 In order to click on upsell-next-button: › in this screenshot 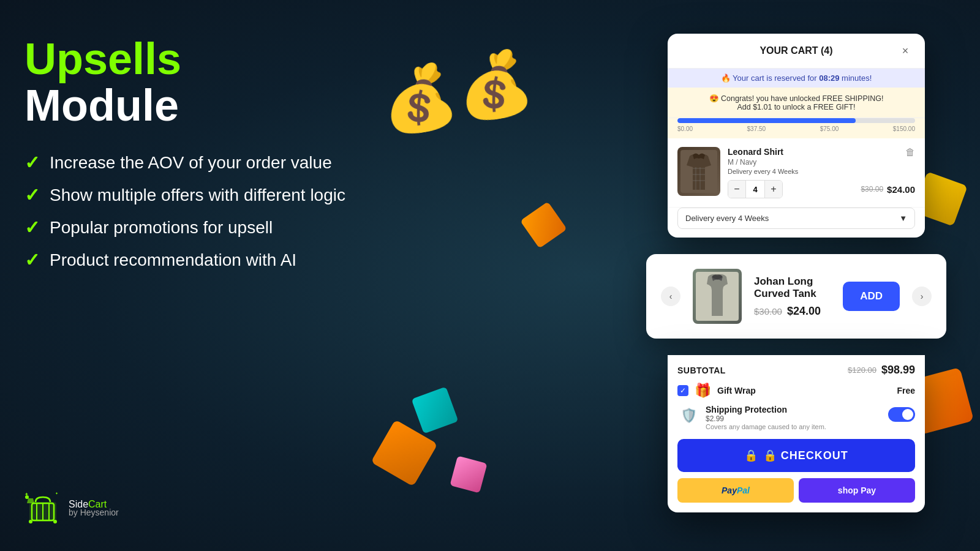, I will do `click(922, 296)`.